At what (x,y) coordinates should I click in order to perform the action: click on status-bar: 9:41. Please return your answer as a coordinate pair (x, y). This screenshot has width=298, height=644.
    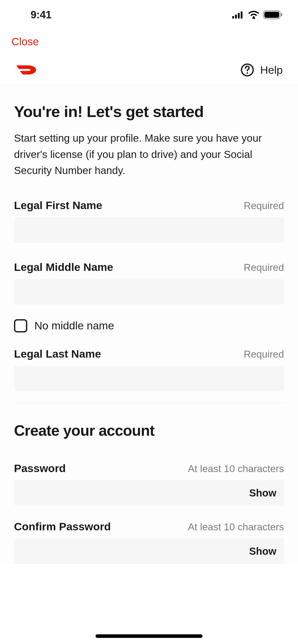
    Looking at the image, I should click on (149, 13).